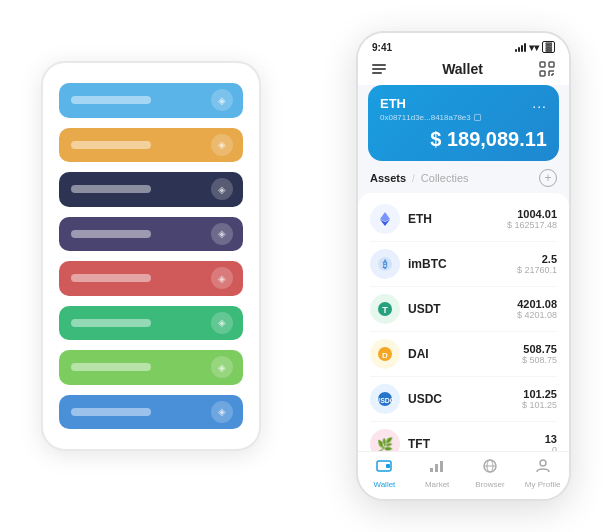 This screenshot has width=602, height=532. Describe the element at coordinates (385, 440) in the screenshot. I see `tft-icon: 🌿` at that location.